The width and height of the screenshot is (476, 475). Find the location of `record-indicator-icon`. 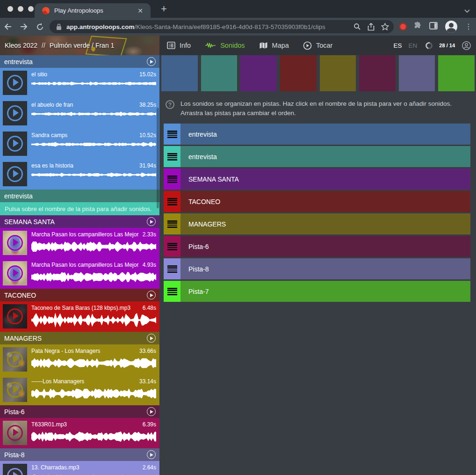

record-indicator-icon is located at coordinates (403, 27).